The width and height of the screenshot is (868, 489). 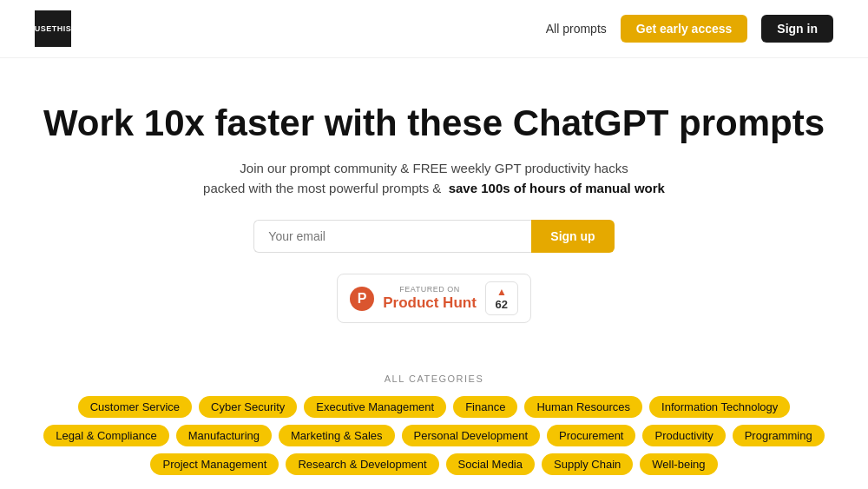 What do you see at coordinates (430, 290) in the screenshot?
I see `ph-featured-on-label: FEATURED ON` at bounding box center [430, 290].